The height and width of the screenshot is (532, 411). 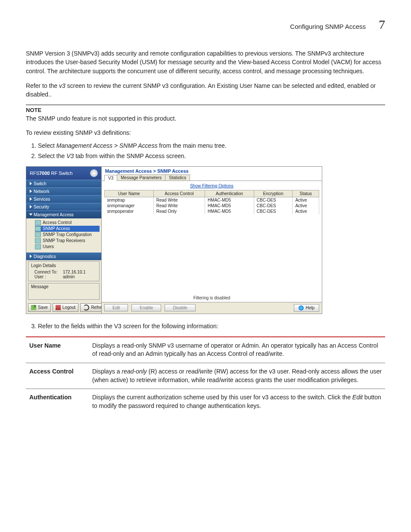 What do you see at coordinates (57, 350) in the screenshot?
I see `def-key: User Name` at bounding box center [57, 350].